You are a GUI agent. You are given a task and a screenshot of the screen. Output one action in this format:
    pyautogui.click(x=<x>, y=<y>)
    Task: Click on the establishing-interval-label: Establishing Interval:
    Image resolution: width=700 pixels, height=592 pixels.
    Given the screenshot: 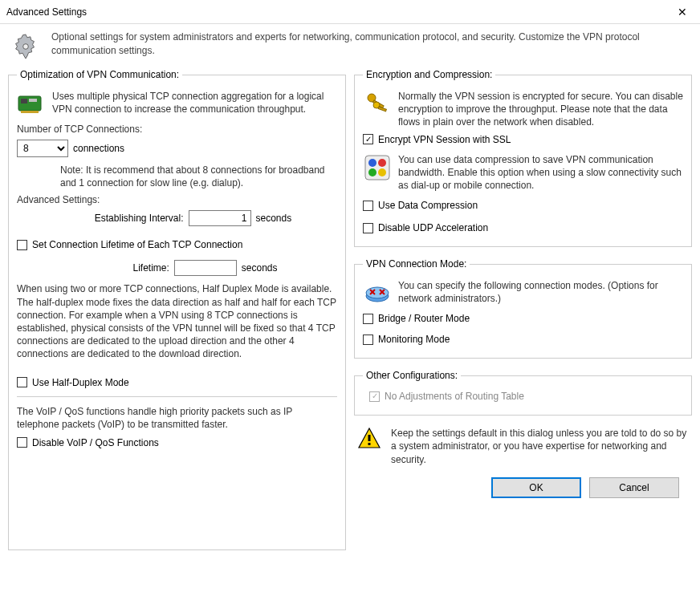 What is the action you would take?
    pyautogui.click(x=140, y=218)
    